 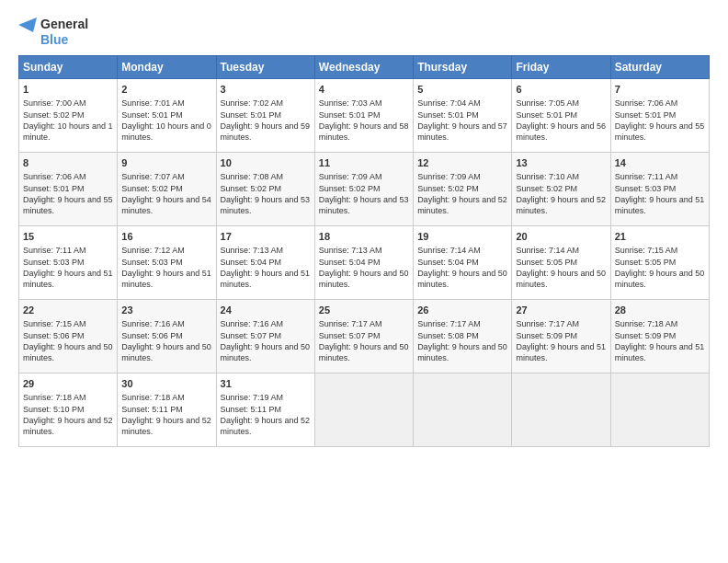 I want to click on calendar-cell: 22Sunrise: 7:15 AMSunset: 5:06 PMDayligh…, so click(x=68, y=336).